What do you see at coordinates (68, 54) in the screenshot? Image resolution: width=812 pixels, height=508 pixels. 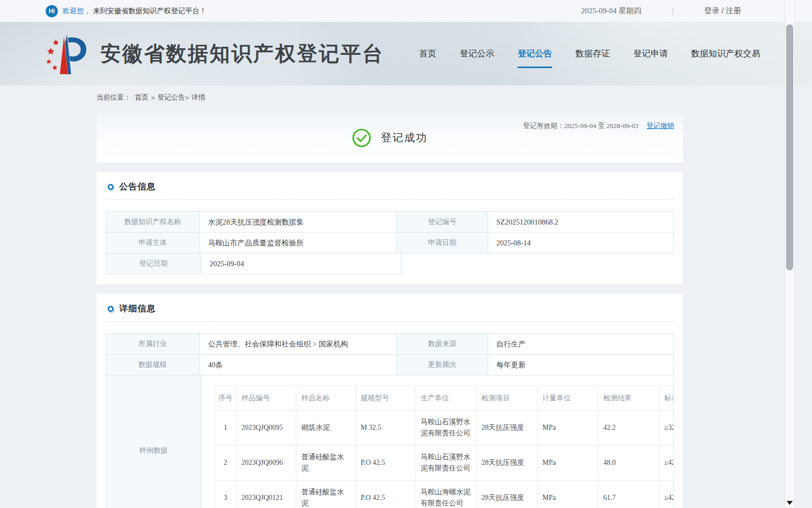 I see `site-logo-icon` at bounding box center [68, 54].